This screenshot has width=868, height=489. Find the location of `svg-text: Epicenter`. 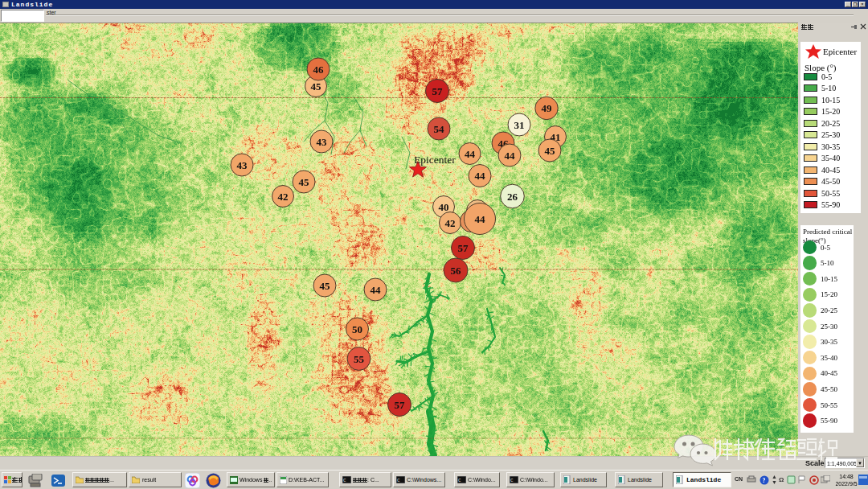

svg-text: Epicenter is located at coordinates (435, 159).